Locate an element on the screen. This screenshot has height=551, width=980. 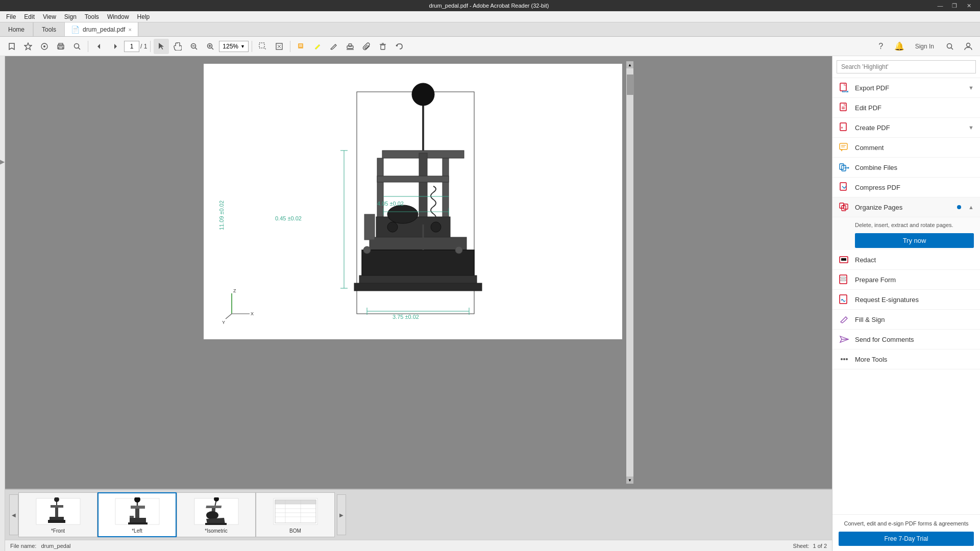
hand-tool-button is located at coordinates (178, 46).